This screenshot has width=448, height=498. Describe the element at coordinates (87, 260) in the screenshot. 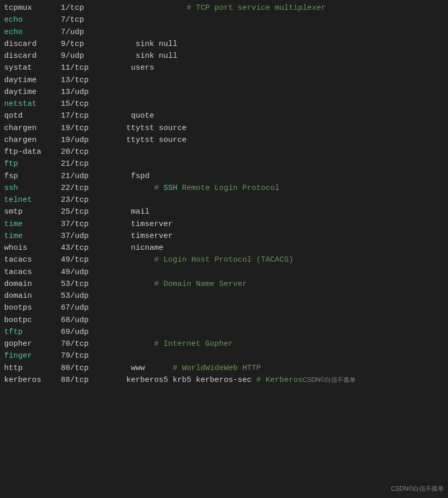

I see `port-protocol: 49/tcp` at that location.